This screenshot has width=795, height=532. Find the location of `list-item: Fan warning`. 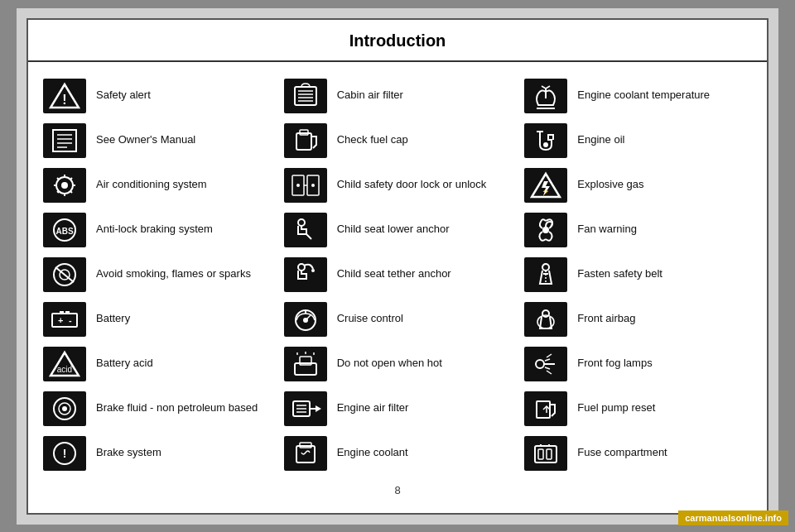

list-item: Fan warning is located at coordinates (638, 230).